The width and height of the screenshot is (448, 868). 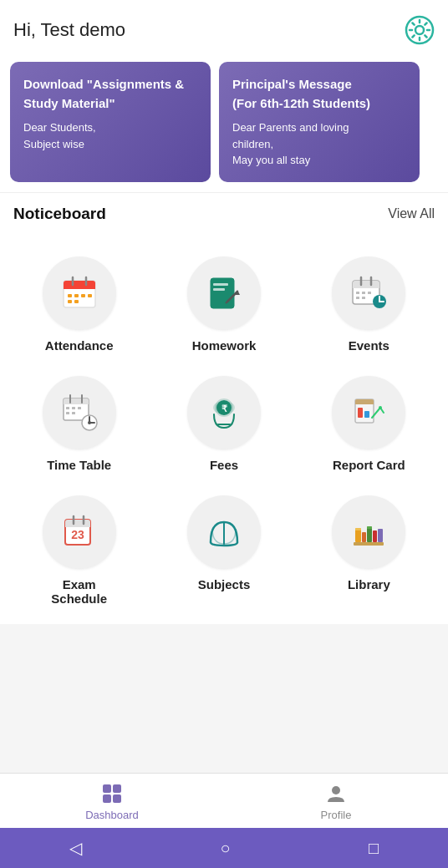 What do you see at coordinates (224, 848) in the screenshot?
I see `android-nav: ◁ ○ □` at bounding box center [224, 848].